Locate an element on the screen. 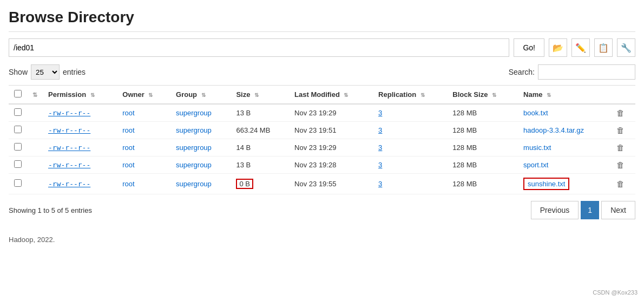 The image size is (644, 300). th-permission: Permission ⇅ is located at coordinates (80, 95).